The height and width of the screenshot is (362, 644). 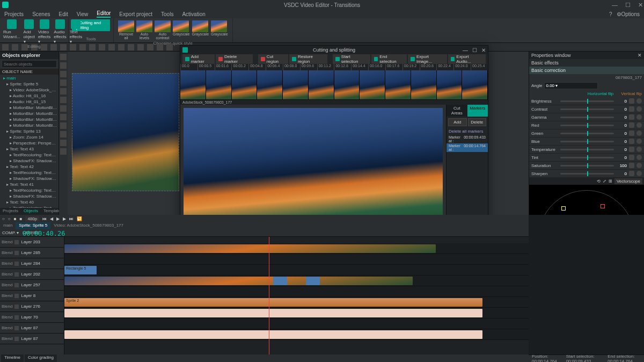 I want to click on tree-node: ▸ Video: AdobeStock_124972356_1..., so click(x=29, y=90).